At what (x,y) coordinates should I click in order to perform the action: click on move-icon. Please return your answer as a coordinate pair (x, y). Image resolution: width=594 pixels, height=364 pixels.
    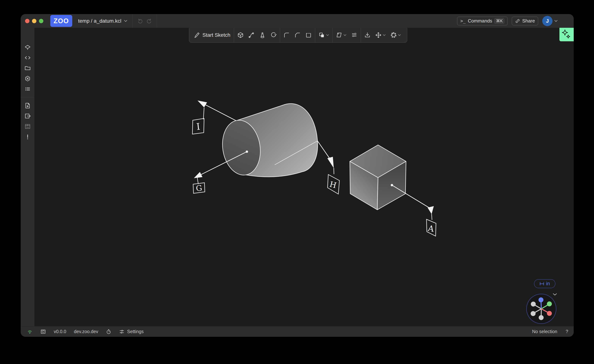
    Looking at the image, I should click on (378, 35).